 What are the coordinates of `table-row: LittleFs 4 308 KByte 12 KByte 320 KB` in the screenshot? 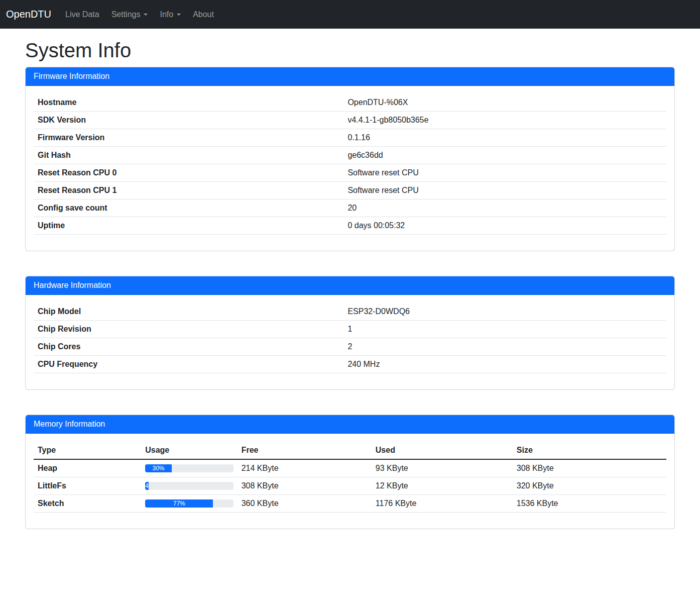 It's located at (350, 486).